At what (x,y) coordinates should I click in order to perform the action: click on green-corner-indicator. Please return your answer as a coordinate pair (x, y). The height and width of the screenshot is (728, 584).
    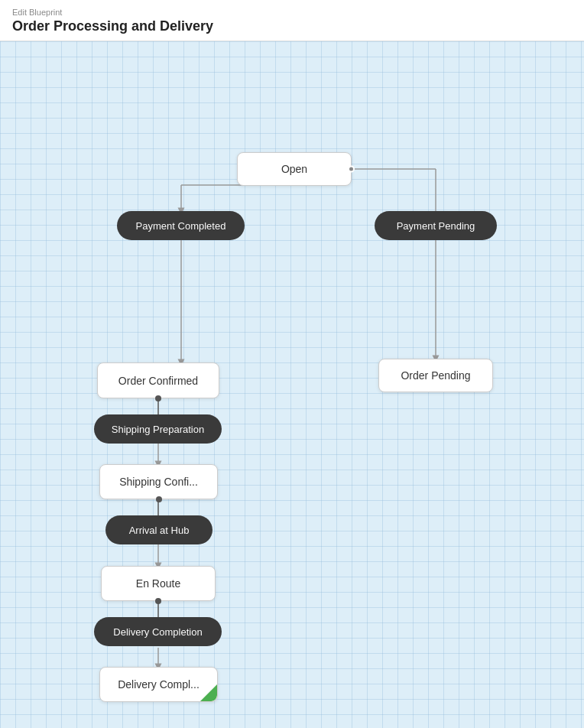
    Looking at the image, I should click on (209, 693).